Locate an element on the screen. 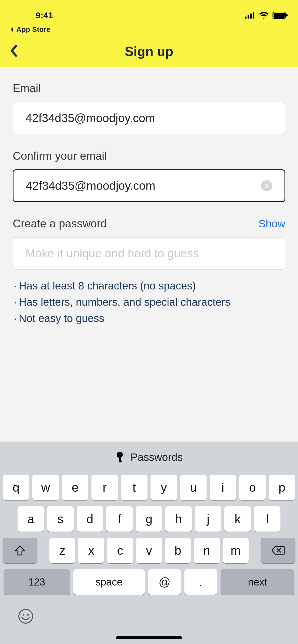  password-field: Make it unique and hard to guess is located at coordinates (149, 253).